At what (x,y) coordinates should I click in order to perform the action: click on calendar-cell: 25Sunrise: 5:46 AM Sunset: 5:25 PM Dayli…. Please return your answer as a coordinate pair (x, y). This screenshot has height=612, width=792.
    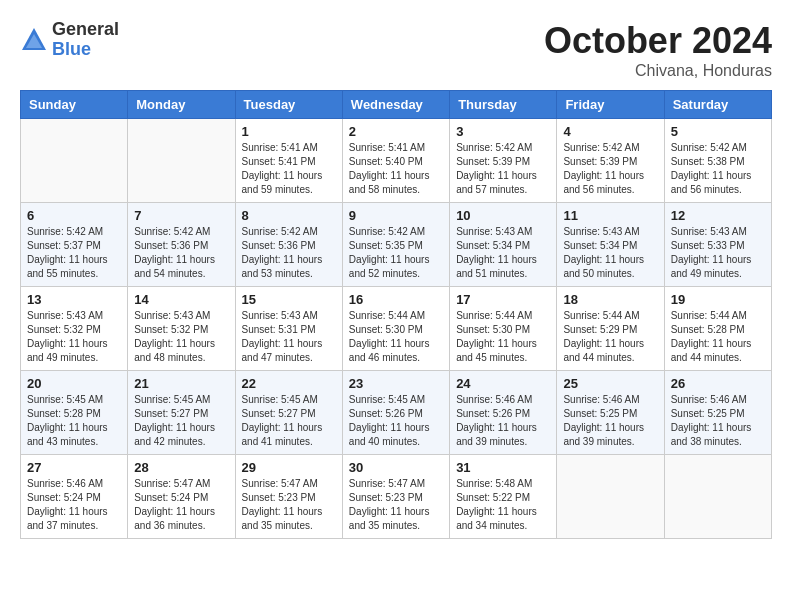
    Looking at the image, I should click on (610, 413).